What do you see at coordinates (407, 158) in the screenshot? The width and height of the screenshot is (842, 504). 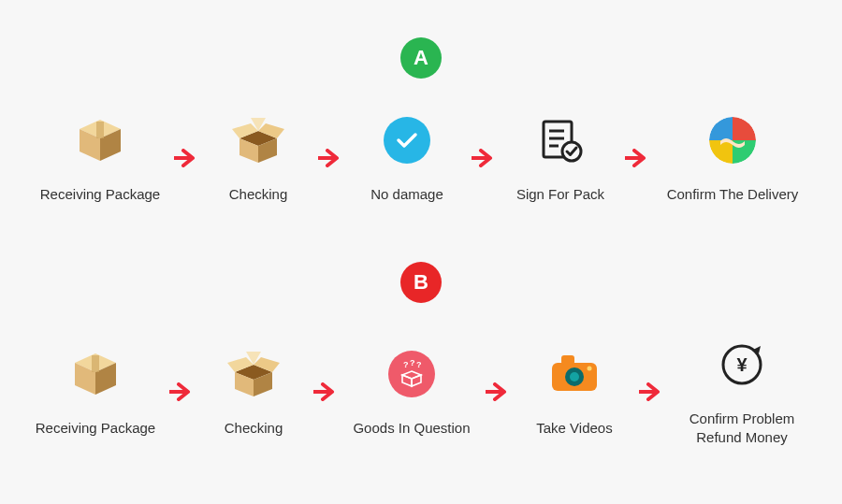 I see `step-a-nodamage: No damage` at bounding box center [407, 158].